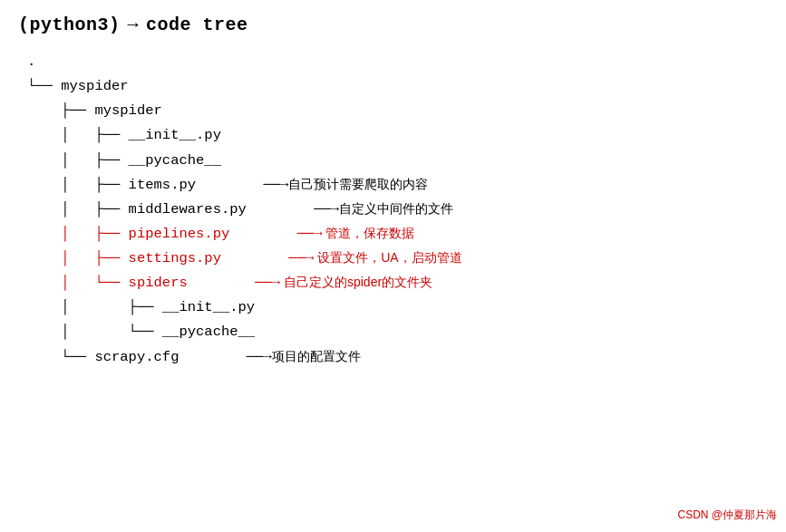  Describe the element at coordinates (103, 357) in the screenshot. I see `tree-item-name: └── scrapy.cfg` at that location.